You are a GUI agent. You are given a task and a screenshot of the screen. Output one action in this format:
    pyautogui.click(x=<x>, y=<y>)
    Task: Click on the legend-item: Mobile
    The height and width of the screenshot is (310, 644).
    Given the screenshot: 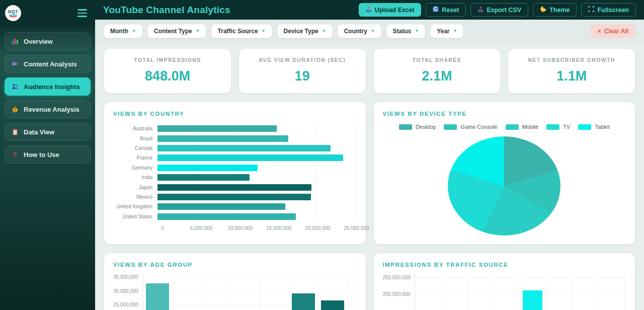 What is the action you would take?
    pyautogui.click(x=522, y=127)
    